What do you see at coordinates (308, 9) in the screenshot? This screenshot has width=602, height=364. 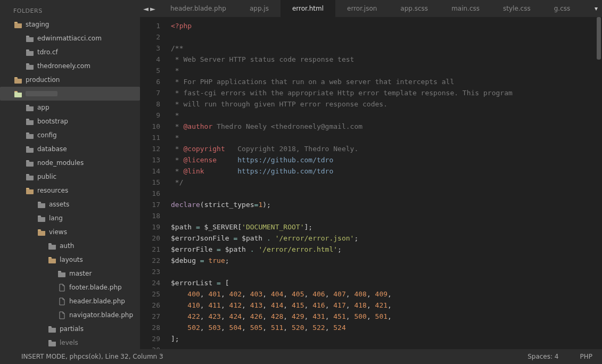 I see `tab: error.html` at bounding box center [308, 9].